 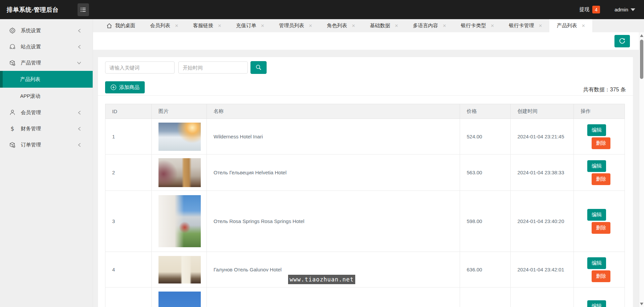 I want to click on scrollbar-thumb, so click(x=642, y=59).